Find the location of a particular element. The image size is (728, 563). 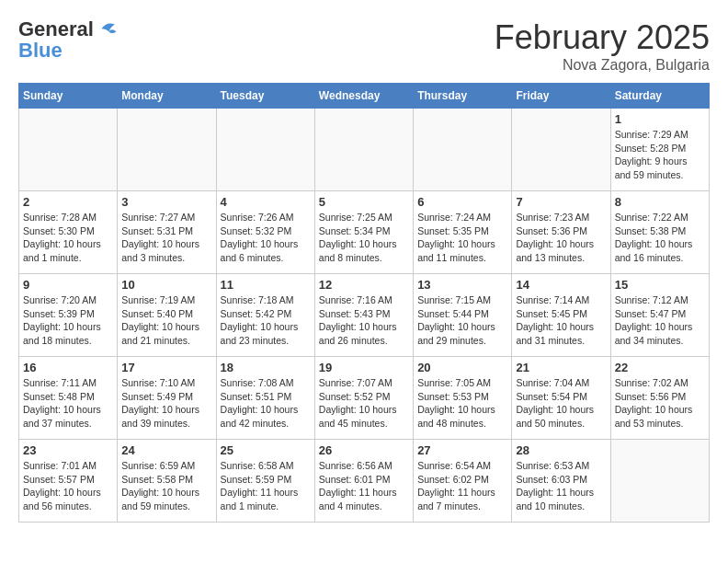

day-number: 28 is located at coordinates (561, 451).